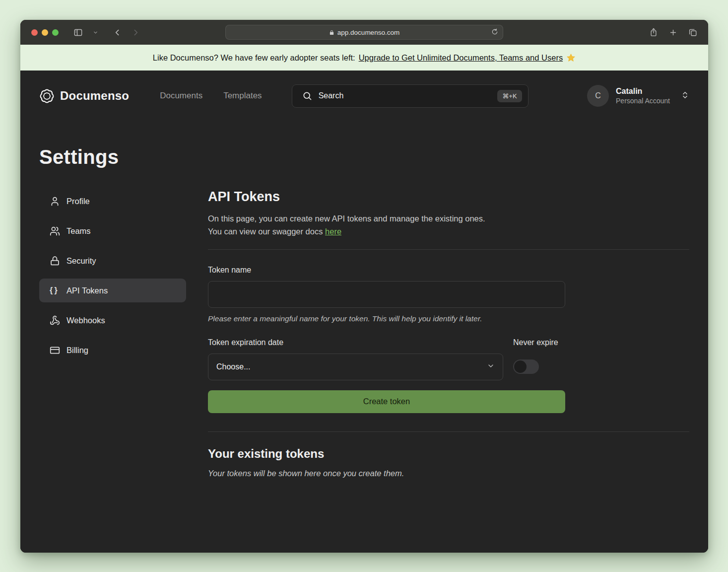 The height and width of the screenshot is (572, 728). I want to click on section-description: On this page, you can create new API tok…, so click(449, 225).